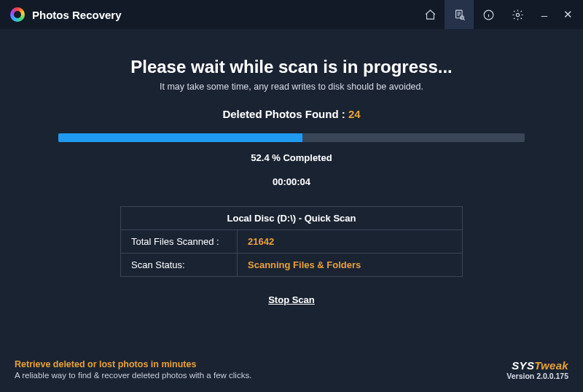 This screenshot has width=583, height=392. What do you see at coordinates (430, 15) in the screenshot?
I see `home-icon` at bounding box center [430, 15].